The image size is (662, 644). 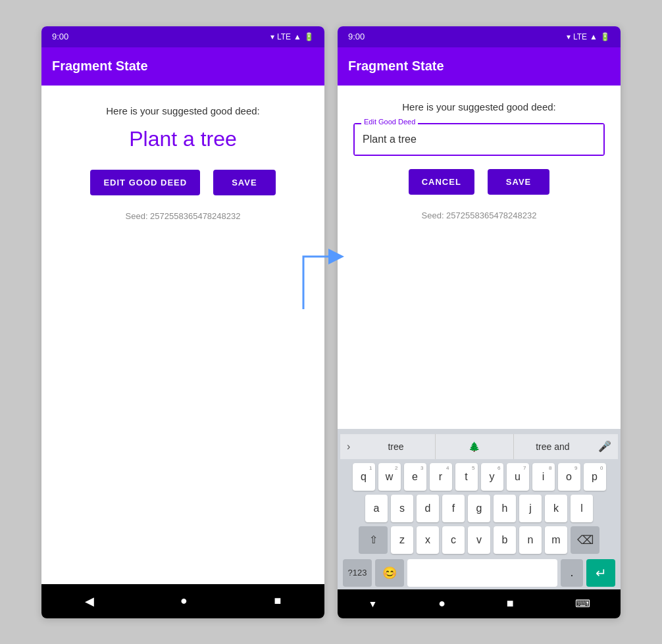 What do you see at coordinates (89, 601) in the screenshot?
I see `back-button-1: ◀` at bounding box center [89, 601].